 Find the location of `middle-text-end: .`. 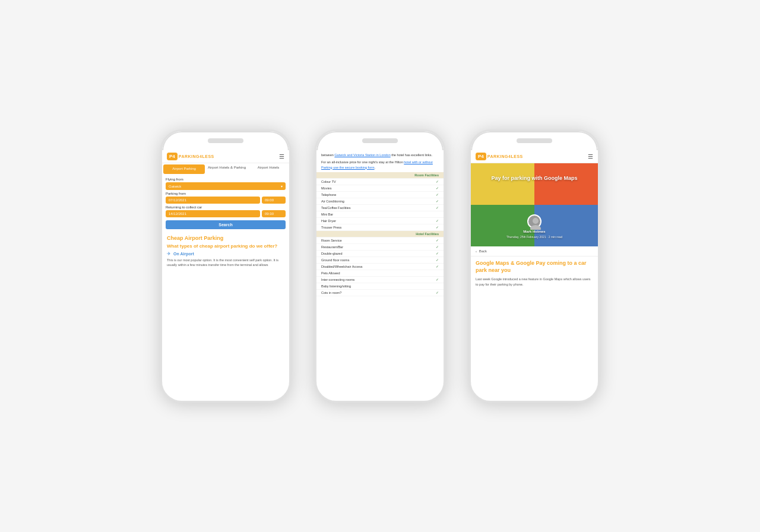

middle-text-end: . is located at coordinates (375, 167).